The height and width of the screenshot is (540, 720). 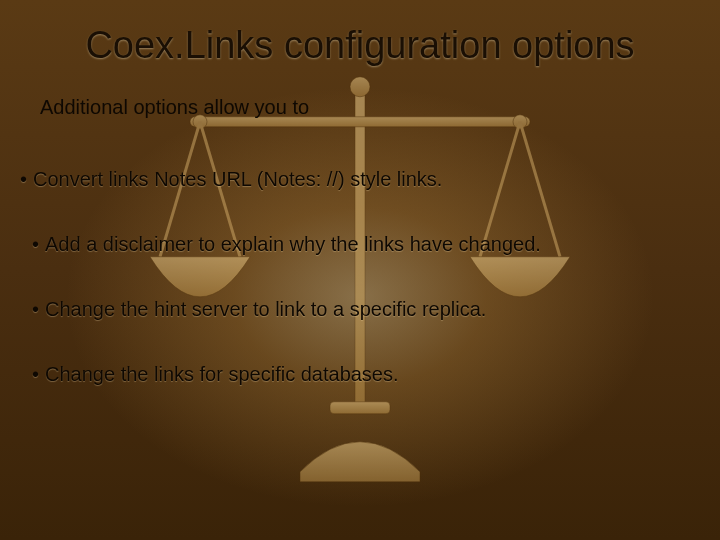 What do you see at coordinates (238, 179) in the screenshot?
I see `bullet-text: Convert links Notes URL (Notes: //) styl…` at bounding box center [238, 179].